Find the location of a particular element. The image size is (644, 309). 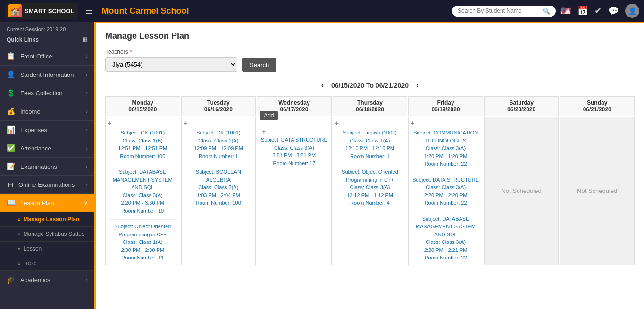

lesson-card: Subject: BOOLEAN ALGEBRA Class: Class 3(… is located at coordinates (219, 186).